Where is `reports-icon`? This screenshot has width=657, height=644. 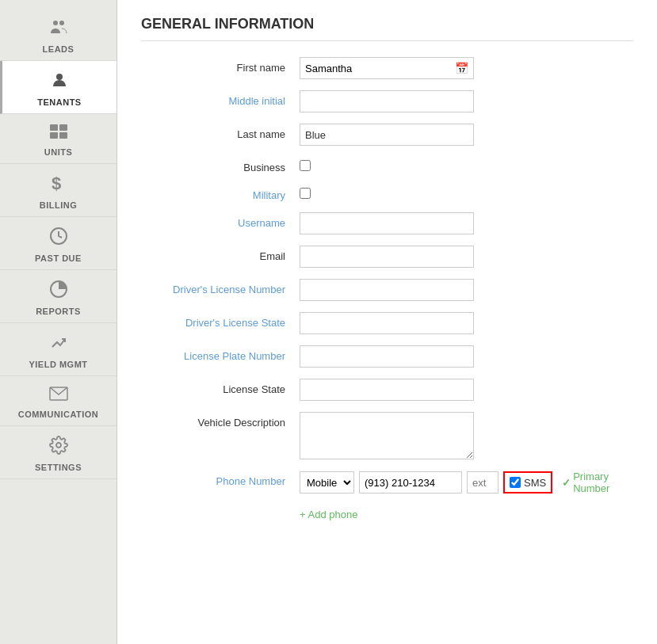
reports-icon is located at coordinates (59, 292).